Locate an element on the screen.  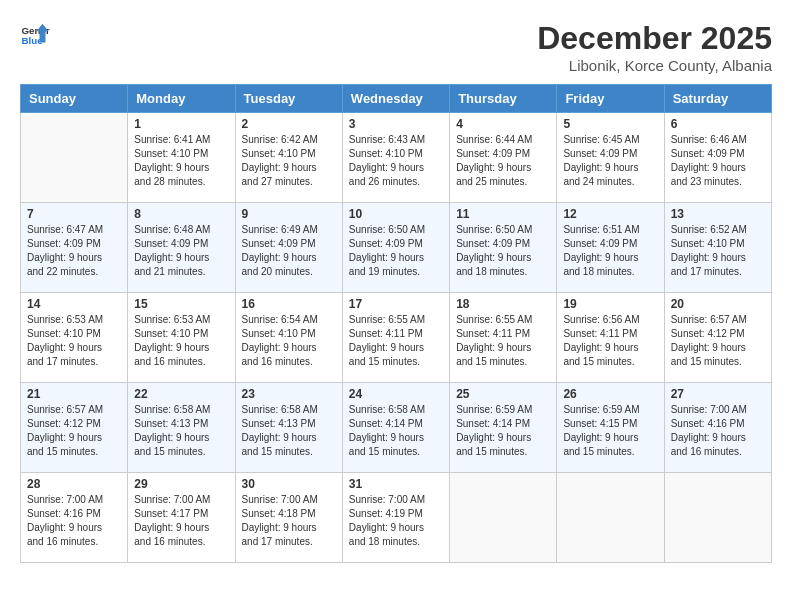
day-number: 27 is located at coordinates (718, 394).